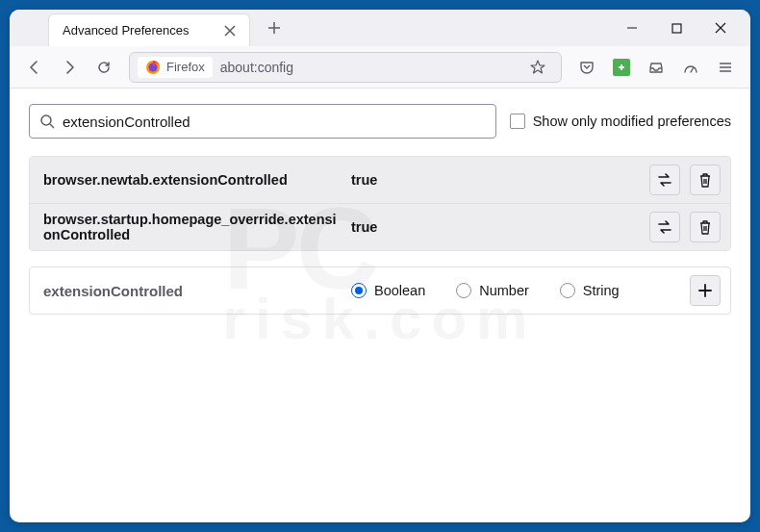  Describe the element at coordinates (380, 181) in the screenshot. I see `pref-row: browser.newtab.extensionControlled true` at that location.